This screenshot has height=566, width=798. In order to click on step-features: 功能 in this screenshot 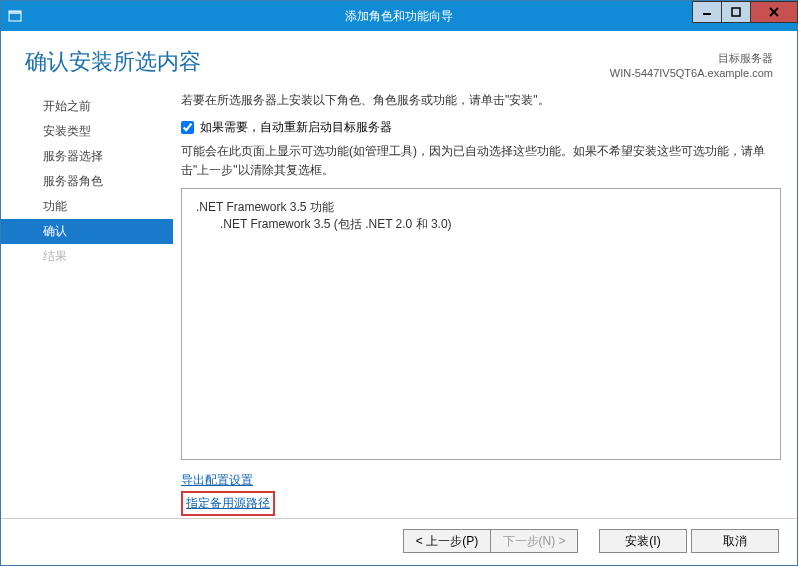, I will do `click(87, 206)`.